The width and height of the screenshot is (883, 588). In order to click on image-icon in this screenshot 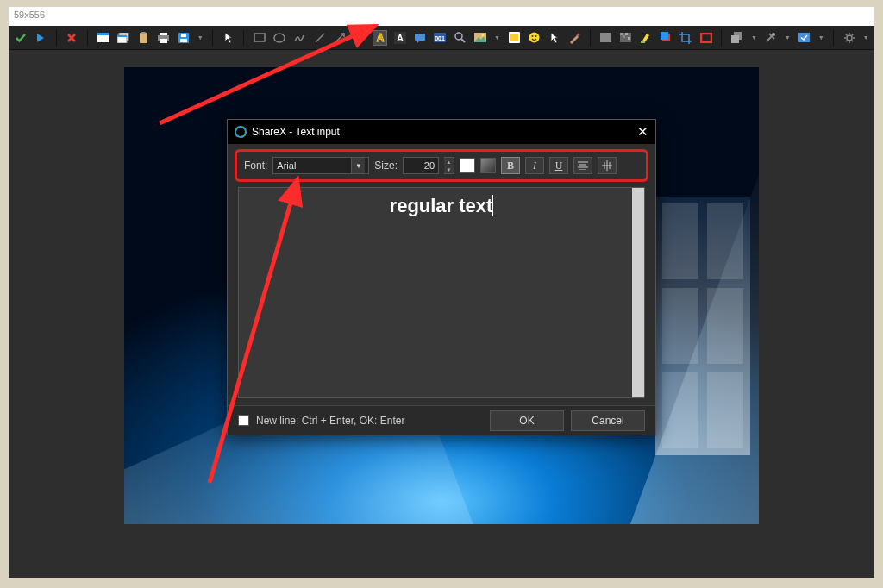, I will do `click(479, 38)`.